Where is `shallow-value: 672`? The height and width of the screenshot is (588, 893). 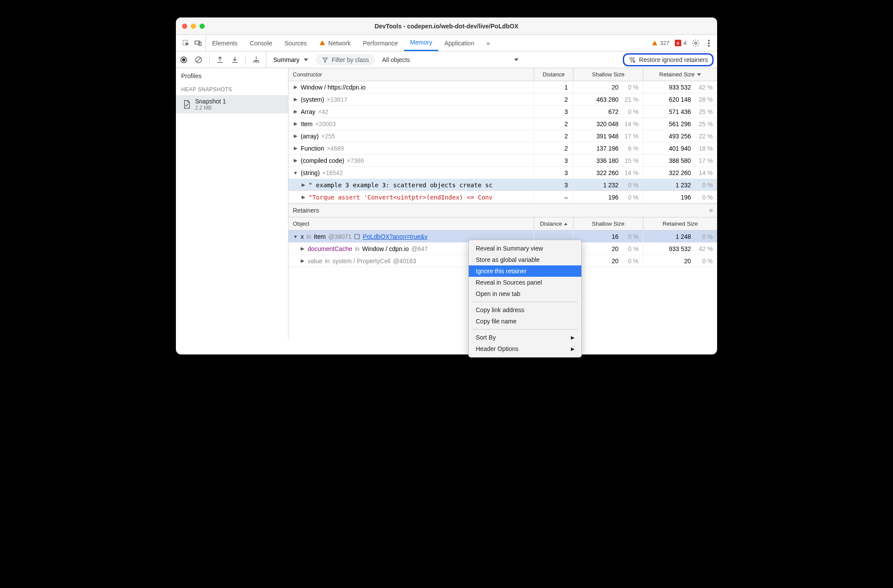
shallow-value: 672 is located at coordinates (614, 112).